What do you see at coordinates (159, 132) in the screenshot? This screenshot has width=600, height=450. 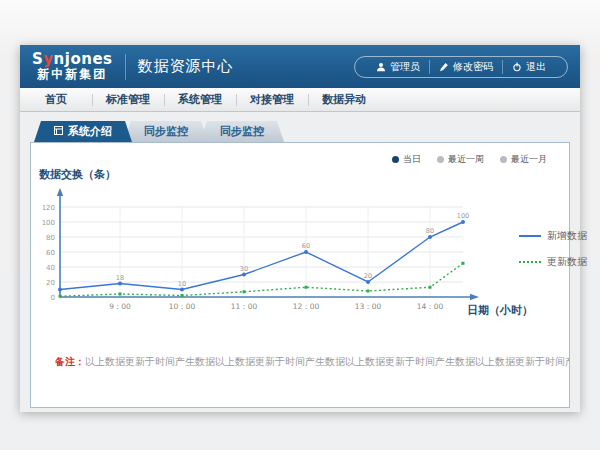 I see `tab-bar: 系统介绍 同步监控 同步监控` at bounding box center [159, 132].